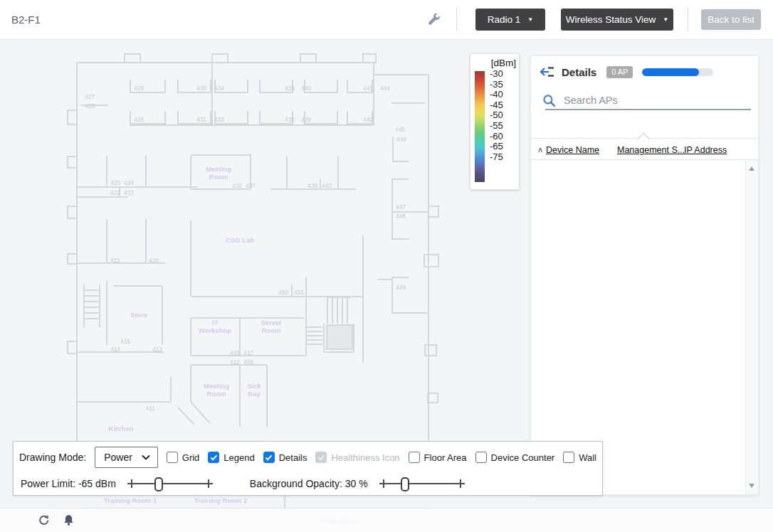 This screenshot has height=532, width=773. What do you see at coordinates (357, 457) in the screenshot?
I see `checkbox-healthiness-icon: Healthiness Icon` at bounding box center [357, 457].